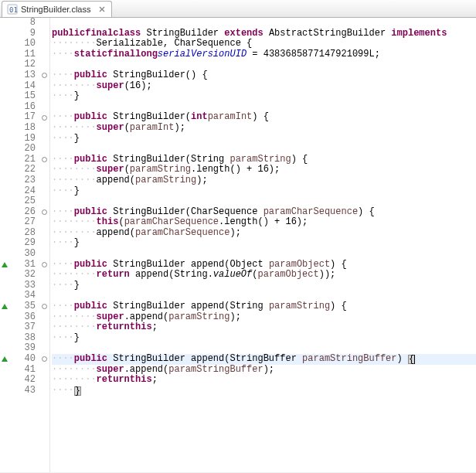 The image size is (476, 473). What do you see at coordinates (45, 245) in the screenshot?
I see `fold-column` at bounding box center [45, 245].